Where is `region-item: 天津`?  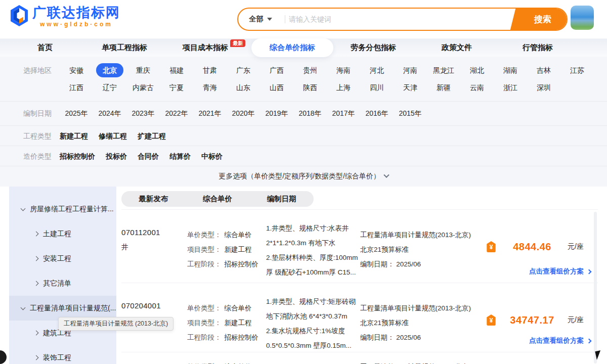
region-item: 天津 is located at coordinates (410, 87).